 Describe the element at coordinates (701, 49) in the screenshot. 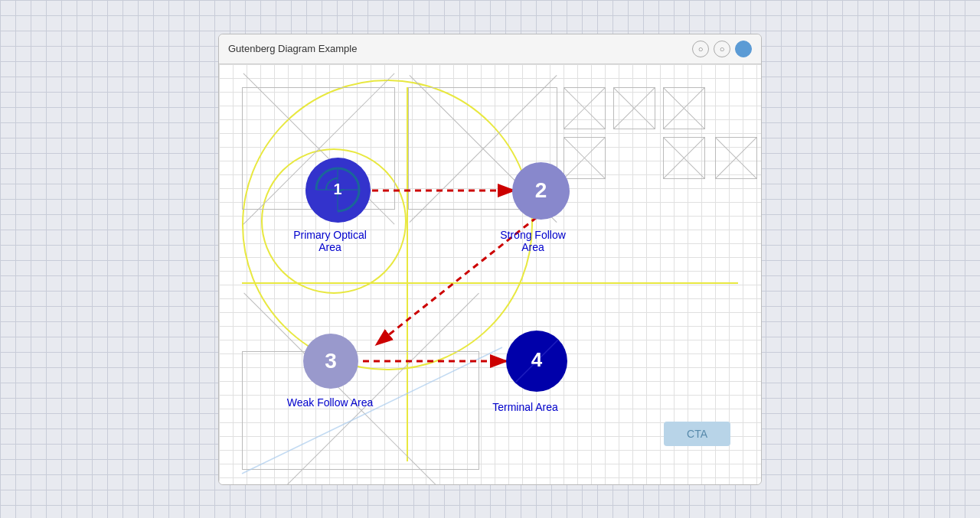

I see `window-button-1: ○` at that location.